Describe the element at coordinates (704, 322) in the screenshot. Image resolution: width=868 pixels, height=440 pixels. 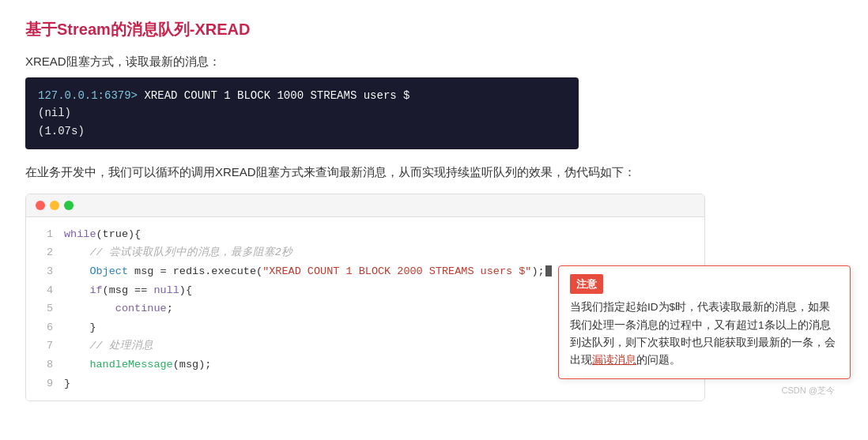
I see `tooltip-note: 注意 当我们指定起始ID为$时，代表读取最新的消息，如果我们处理一条消息的过程中…` at that location.